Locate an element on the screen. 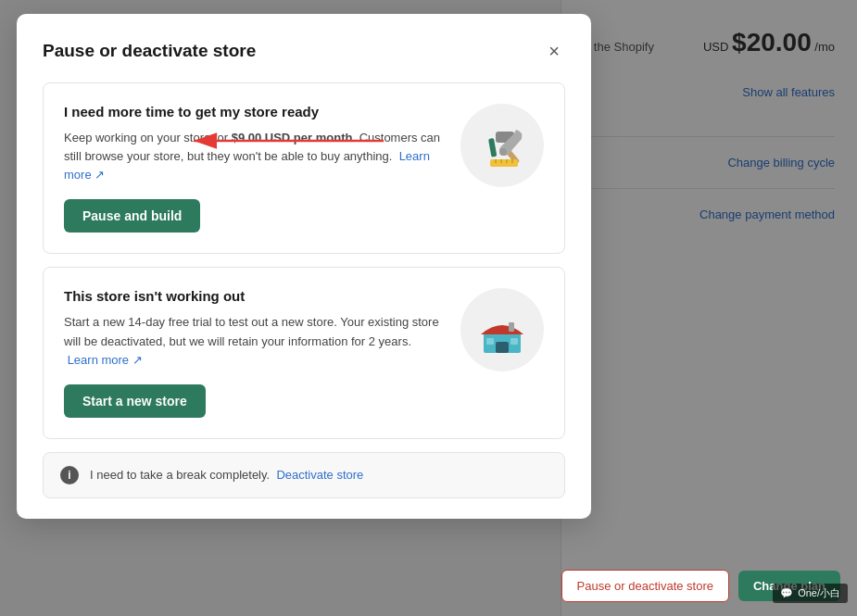  pause-build-button: Pause and build is located at coordinates (132, 216).